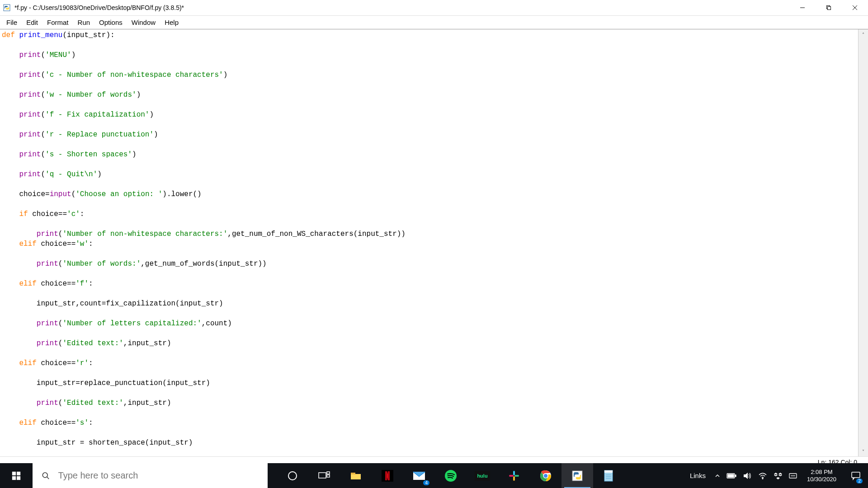  I want to click on titlebar: *f.py - C:/Users/19083/OneDrive/Desktop/…, so click(434, 8).